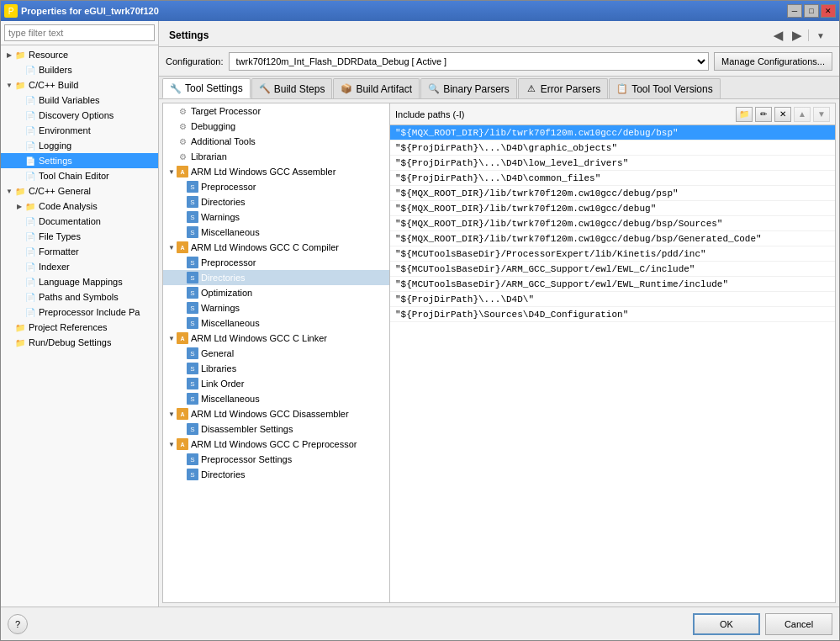  Describe the element at coordinates (276, 262) in the screenshot. I see `tool-item-compiler-preprocessor: S Preprocessor` at that location.